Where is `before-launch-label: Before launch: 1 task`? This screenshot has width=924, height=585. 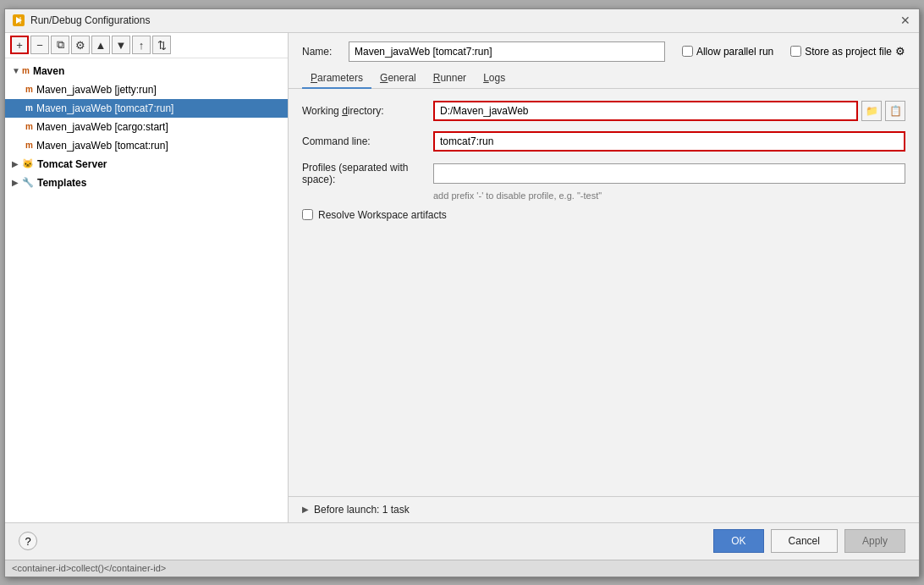
before-launch-label: Before launch: 1 task is located at coordinates (362, 510).